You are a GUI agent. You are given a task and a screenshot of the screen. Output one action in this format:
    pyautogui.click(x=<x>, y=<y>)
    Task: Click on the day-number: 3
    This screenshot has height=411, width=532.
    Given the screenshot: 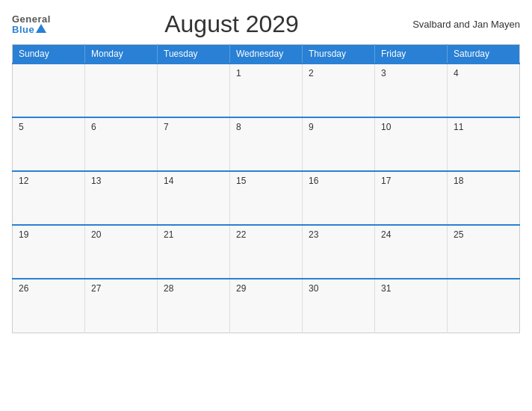 What is the action you would take?
    pyautogui.click(x=384, y=73)
    